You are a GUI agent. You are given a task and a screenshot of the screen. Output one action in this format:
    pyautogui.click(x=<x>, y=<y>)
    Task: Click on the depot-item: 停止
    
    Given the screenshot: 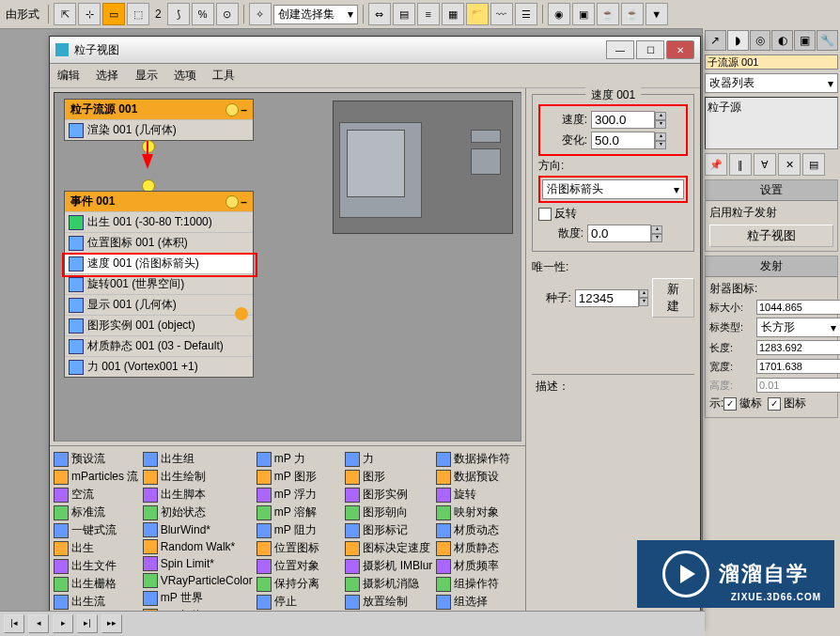 What is the action you would take?
    pyautogui.click(x=299, y=601)
    